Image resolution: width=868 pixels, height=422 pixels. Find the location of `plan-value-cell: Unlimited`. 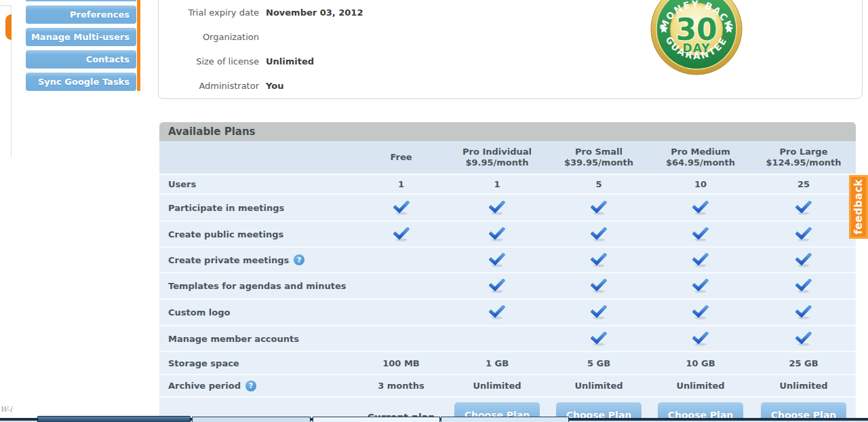

plan-value-cell: Unlimited is located at coordinates (701, 385).